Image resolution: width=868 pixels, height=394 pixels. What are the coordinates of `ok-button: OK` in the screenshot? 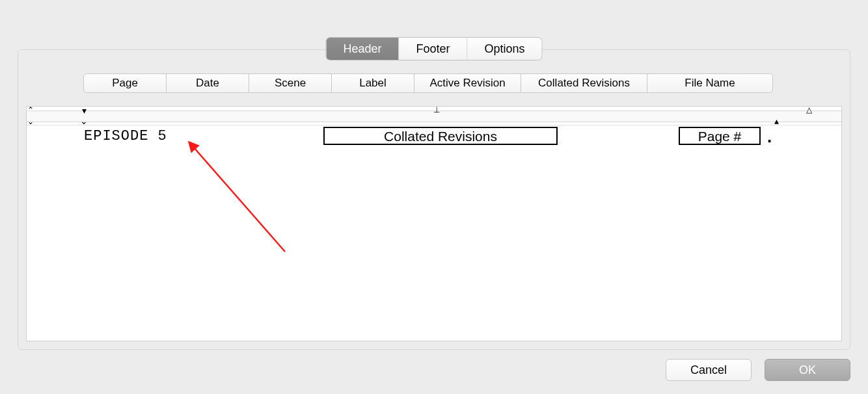 It's located at (807, 370).